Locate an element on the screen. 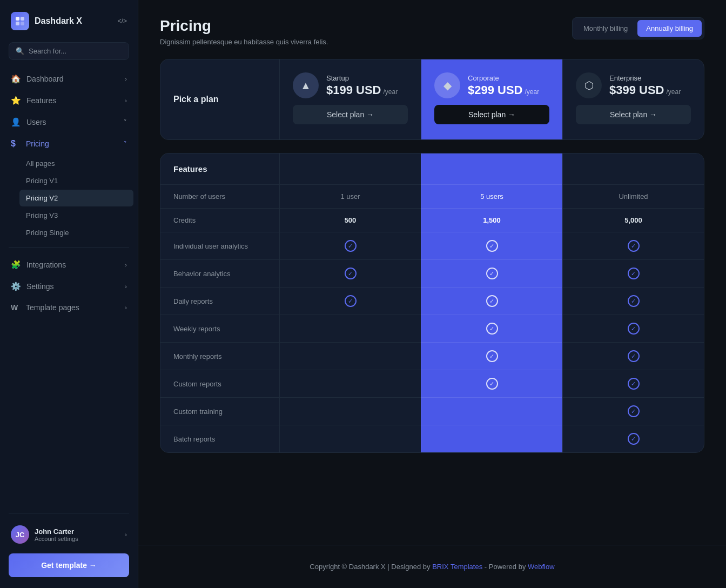 The width and height of the screenshot is (726, 588). nav-divider is located at coordinates (69, 248).